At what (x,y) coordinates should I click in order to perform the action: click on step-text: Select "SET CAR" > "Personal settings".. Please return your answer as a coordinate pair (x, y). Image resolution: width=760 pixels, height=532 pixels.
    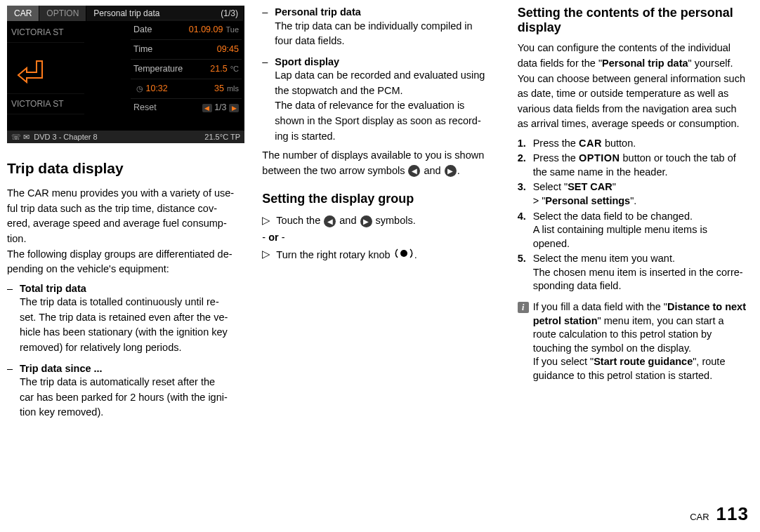
    Looking at the image, I should click on (643, 194).